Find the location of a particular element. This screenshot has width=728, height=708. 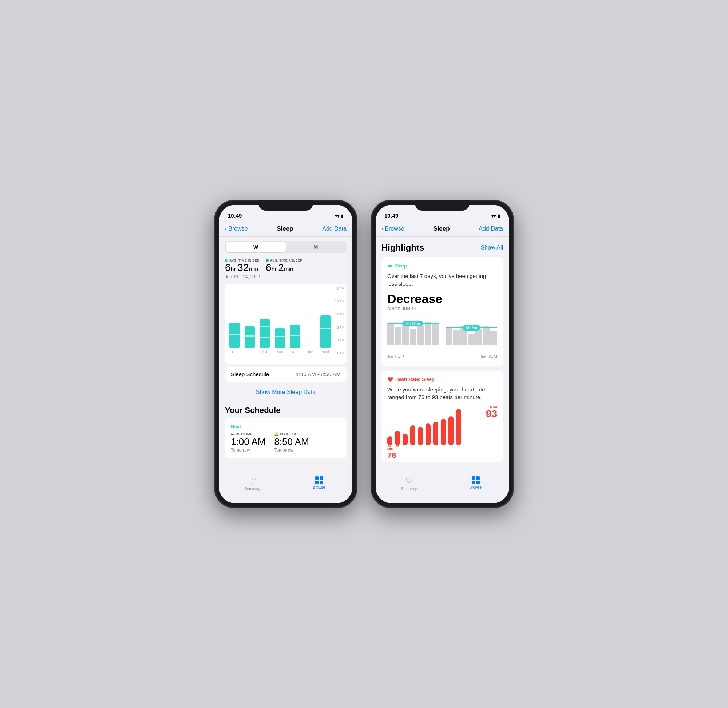

right-back-label: Browse is located at coordinates (394, 229).